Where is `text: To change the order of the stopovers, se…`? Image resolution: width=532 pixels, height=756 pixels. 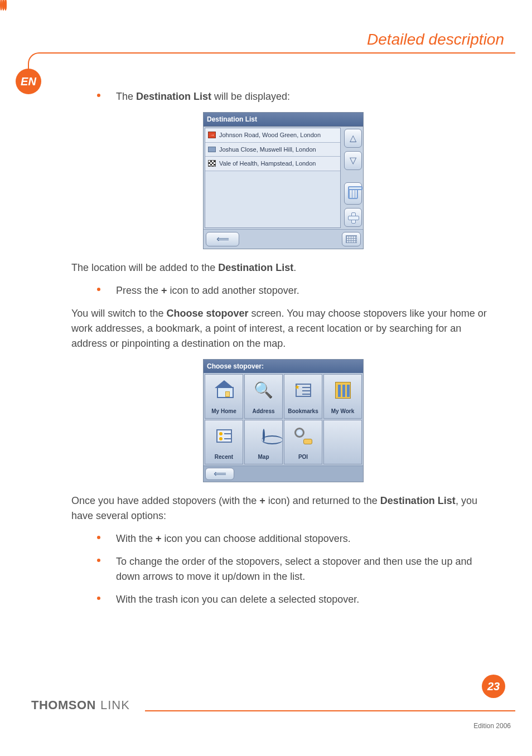 text: To change the order of the stopovers, se… is located at coordinates (294, 569).